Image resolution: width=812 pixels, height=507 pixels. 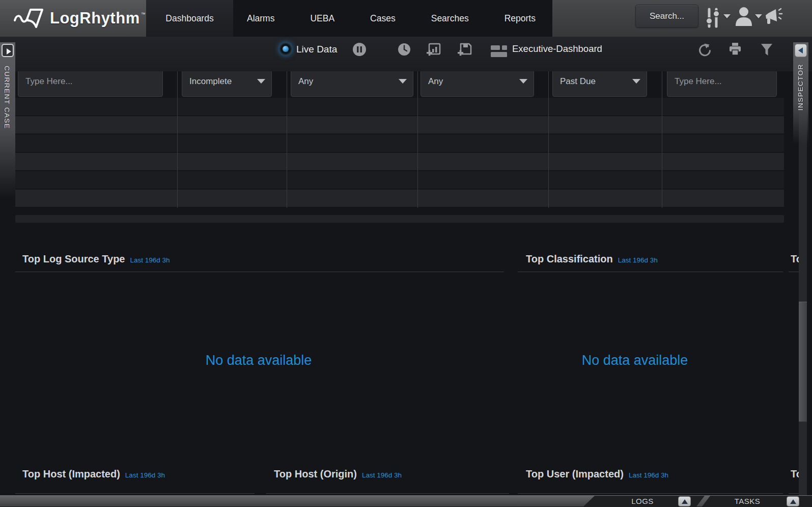 I want to click on arrow-left-icon, so click(x=800, y=50).